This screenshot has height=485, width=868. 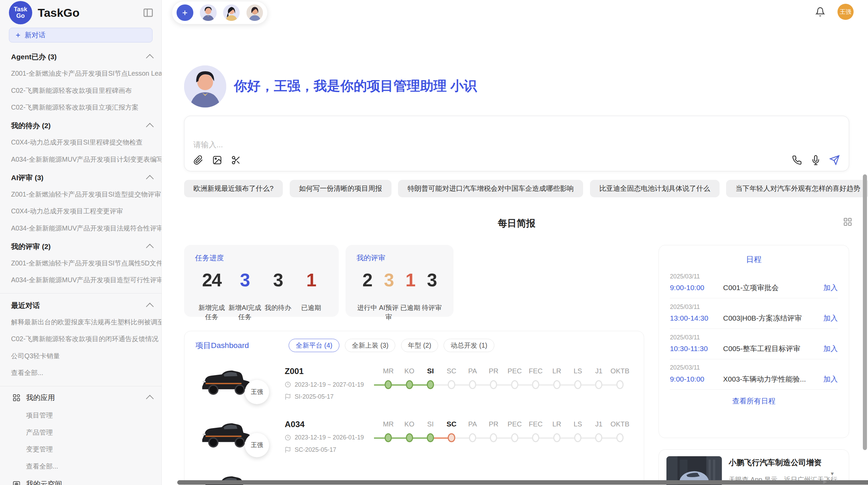 What do you see at coordinates (415, 383) in the screenshot?
I see `project-row: 王强 Z001 2023-12-19 ~ 2027-01-19` at bounding box center [415, 383].